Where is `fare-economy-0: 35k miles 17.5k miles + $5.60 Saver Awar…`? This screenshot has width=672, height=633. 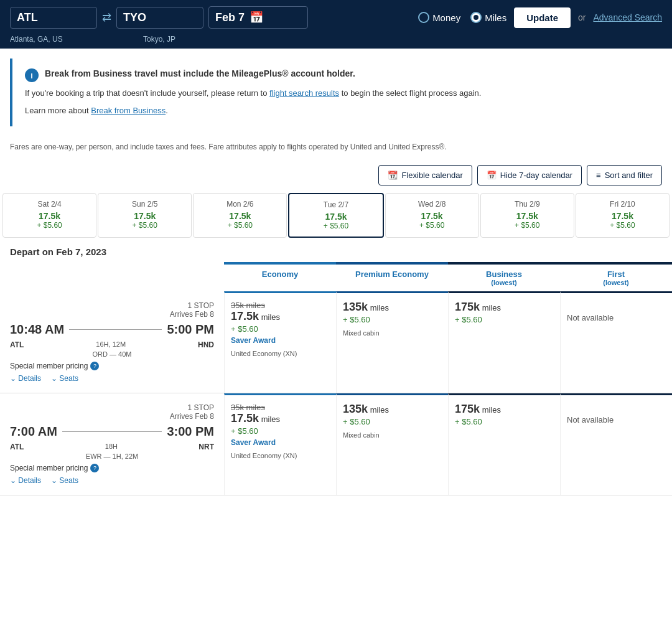
fare-economy-0: 35k miles 17.5k miles + $5.60 Saver Awar… is located at coordinates (280, 342).